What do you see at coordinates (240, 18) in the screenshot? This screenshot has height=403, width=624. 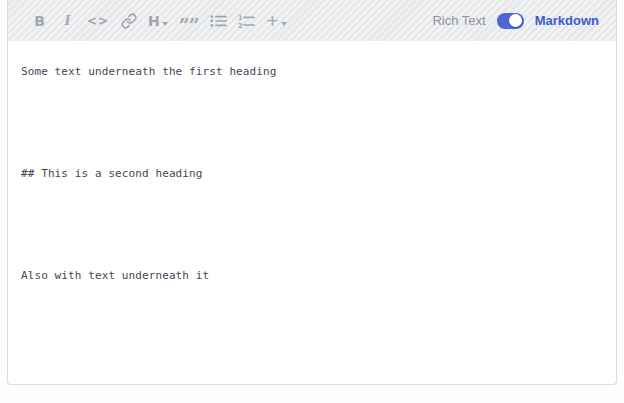 I see `svg-text: 1` at bounding box center [240, 18].